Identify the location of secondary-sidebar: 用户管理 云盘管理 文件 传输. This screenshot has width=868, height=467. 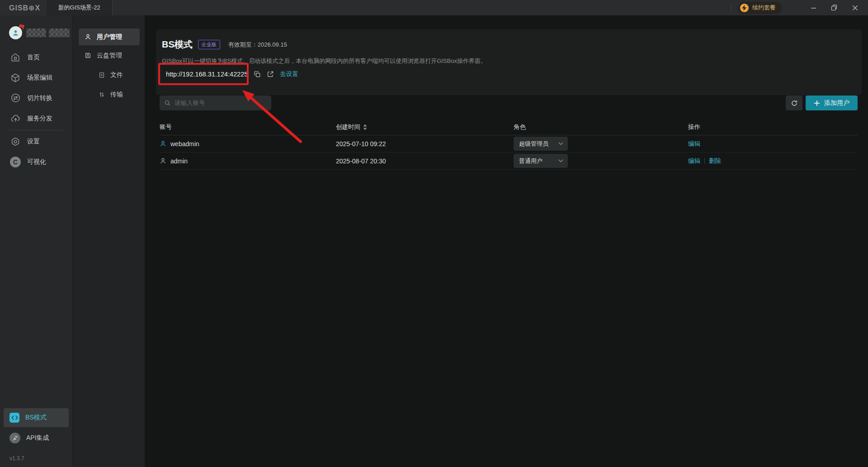
(108, 241).